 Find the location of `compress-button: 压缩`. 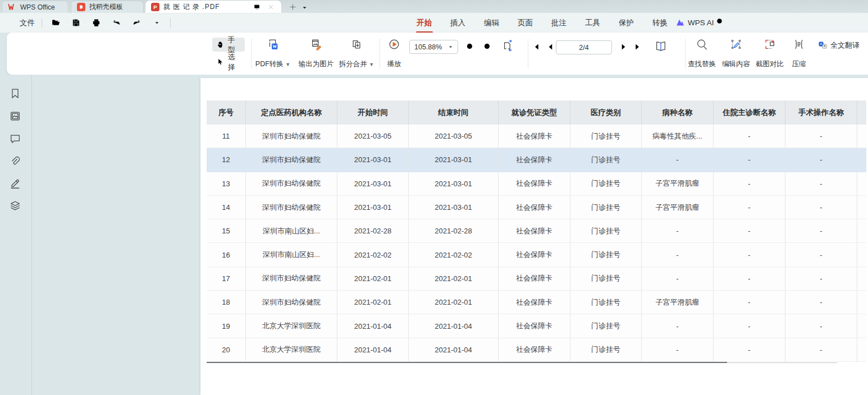

compress-button: 压缩 is located at coordinates (799, 54).